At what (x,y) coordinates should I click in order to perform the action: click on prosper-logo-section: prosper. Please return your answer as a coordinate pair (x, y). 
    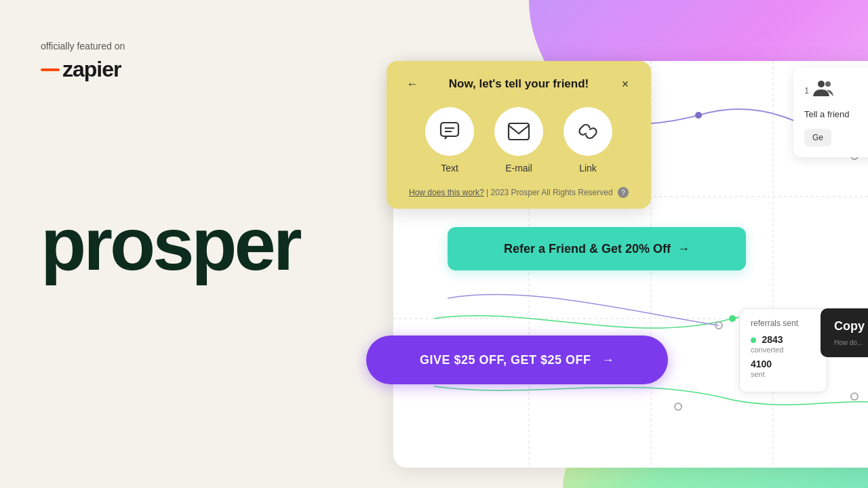
    Looking at the image, I should click on (170, 244).